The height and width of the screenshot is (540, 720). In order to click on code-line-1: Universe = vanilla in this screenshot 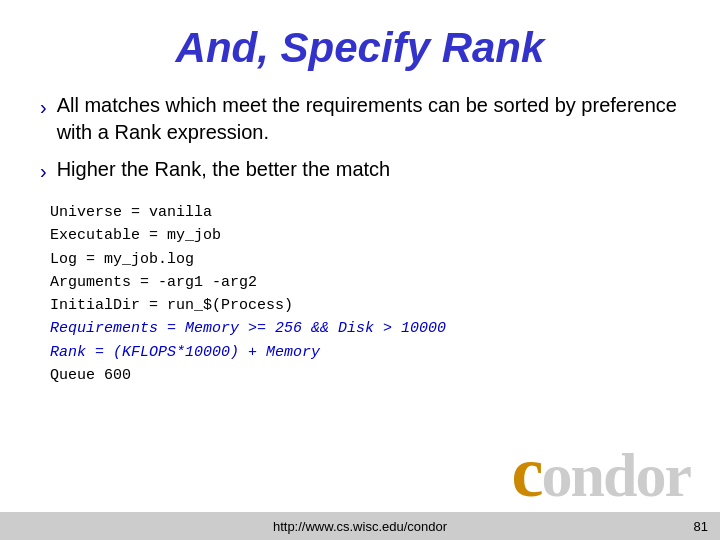, I will do `click(365, 212)`.